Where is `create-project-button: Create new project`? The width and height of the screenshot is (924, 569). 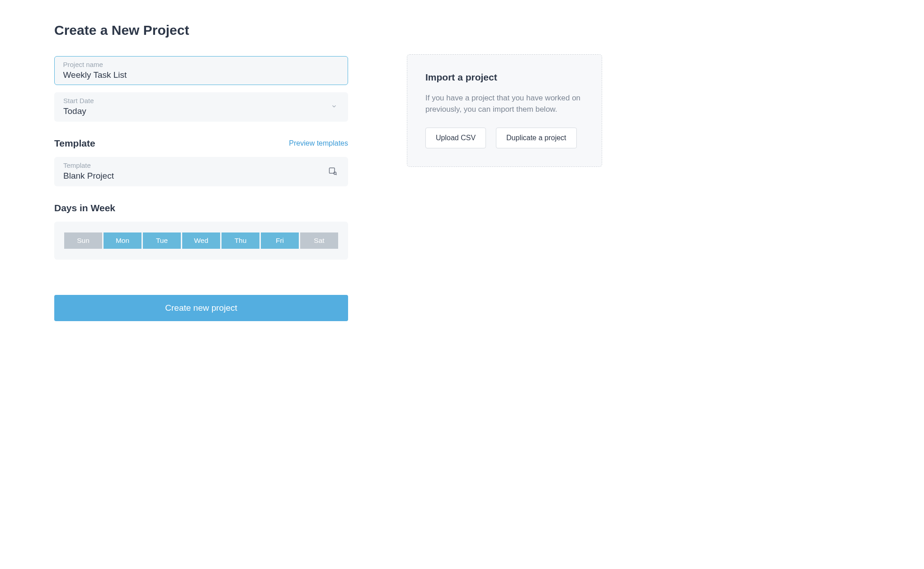 create-project-button: Create new project is located at coordinates (201, 308).